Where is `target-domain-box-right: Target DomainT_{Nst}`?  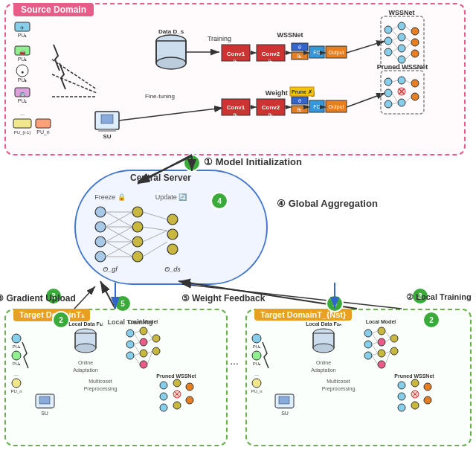 target-domain-box-right: Target DomainT_{Nst} is located at coordinates (358, 378).